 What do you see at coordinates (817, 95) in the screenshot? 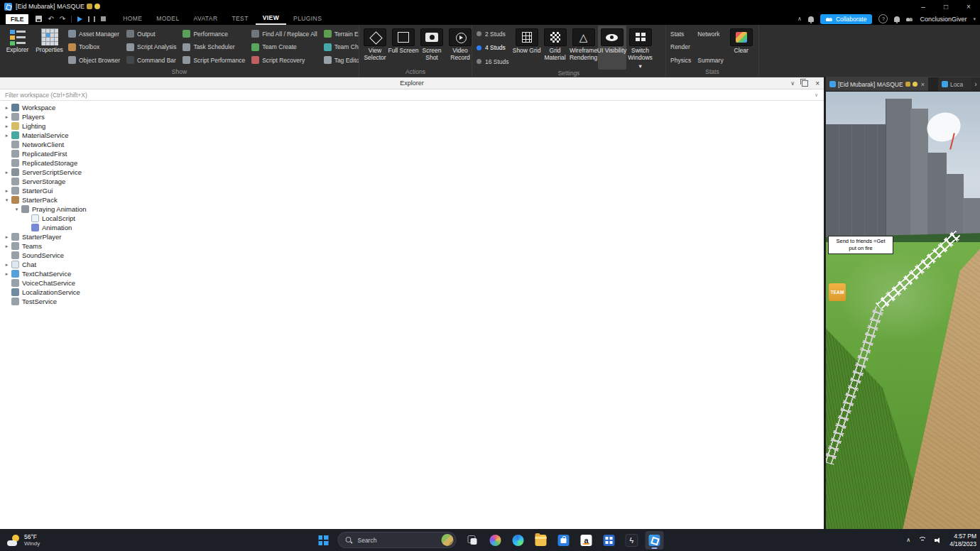
I see `filter-caret-icon: ∨` at bounding box center [817, 95].